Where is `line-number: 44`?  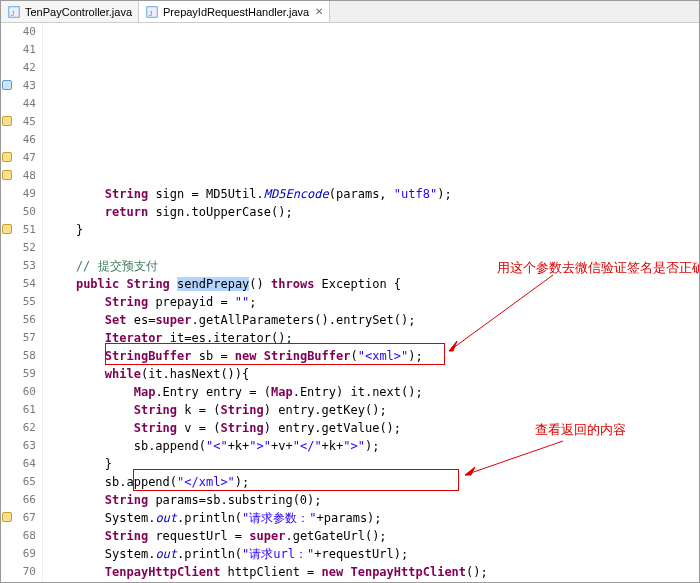
line-number: 44 is located at coordinates (18, 104).